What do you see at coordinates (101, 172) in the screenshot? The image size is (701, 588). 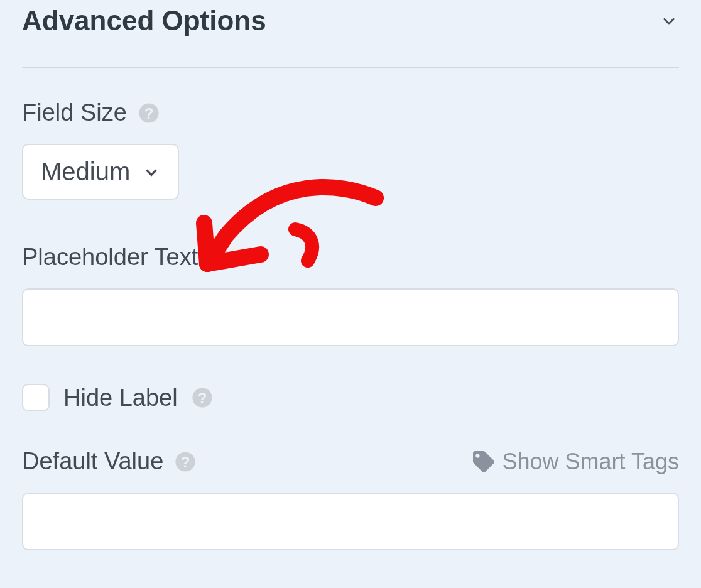 I see `field-size-select: Medium` at bounding box center [101, 172].